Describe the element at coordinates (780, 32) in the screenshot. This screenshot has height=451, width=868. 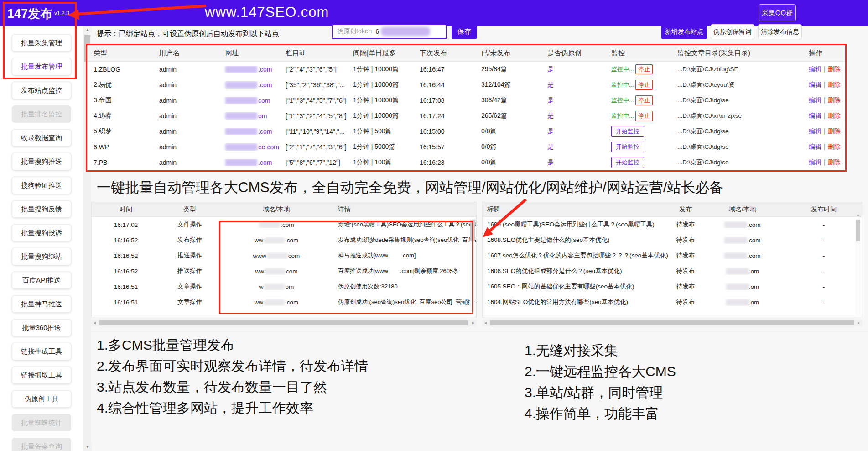
I see `clear-publish-info-button: 清除发布信息` at that location.